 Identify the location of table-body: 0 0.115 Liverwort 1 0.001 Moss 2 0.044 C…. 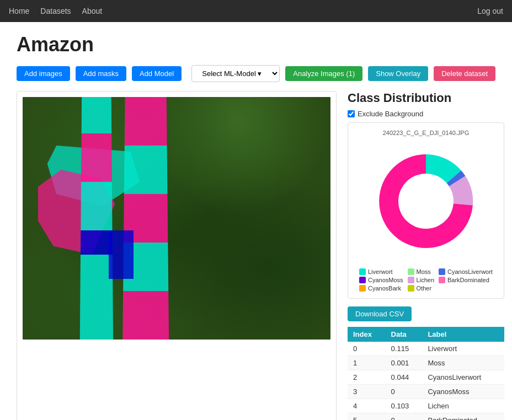
(426, 381).